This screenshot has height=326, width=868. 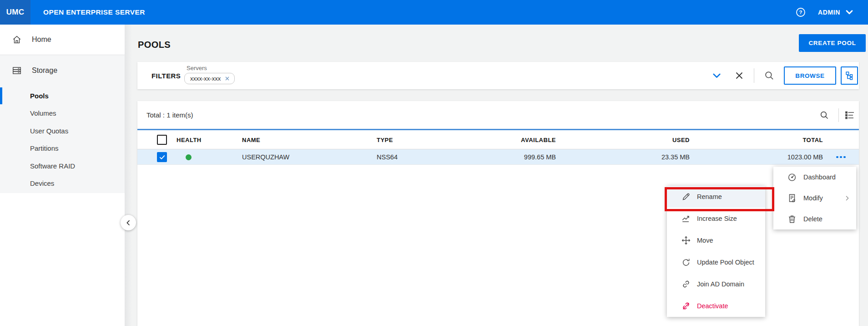 I want to click on sidebar: Home Storage Pools Volumes User Quotas P…, so click(x=62, y=175).